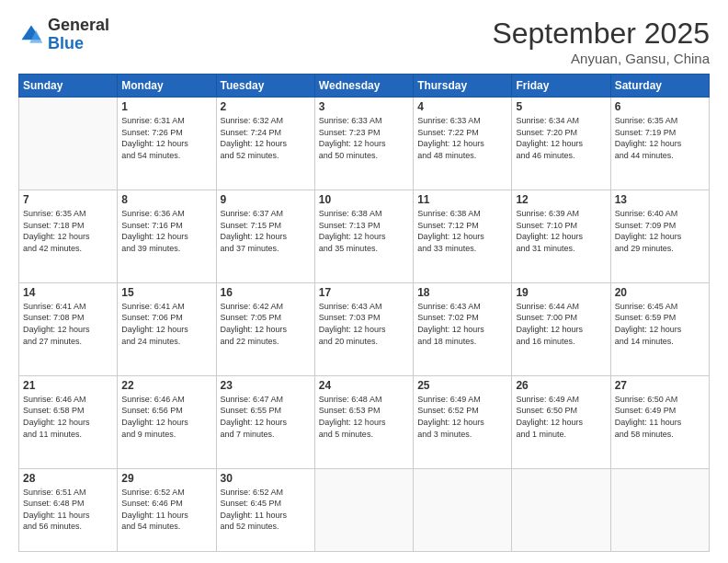  Describe the element at coordinates (660, 329) in the screenshot. I see `calendar-cell: 20Sunrise: 6:45 AM Sunset: 6:59 PM Dayli…` at that location.